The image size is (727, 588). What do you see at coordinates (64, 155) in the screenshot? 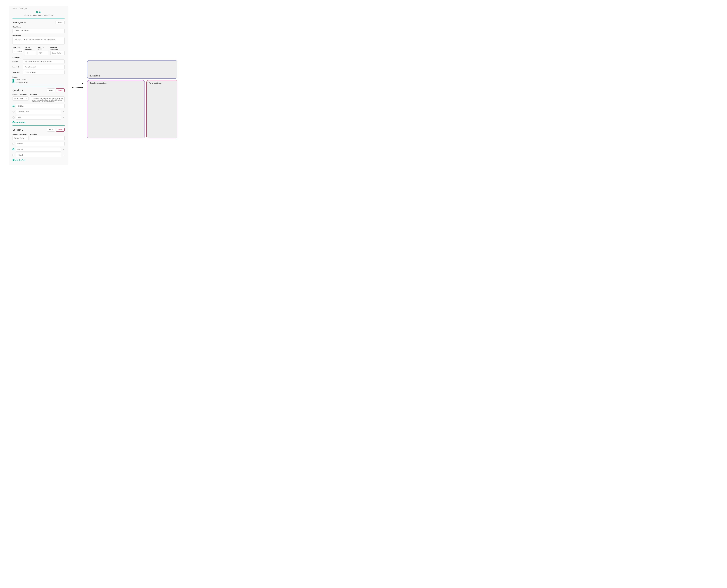
I see `q2-option-3-remove: ✕` at bounding box center [64, 155].